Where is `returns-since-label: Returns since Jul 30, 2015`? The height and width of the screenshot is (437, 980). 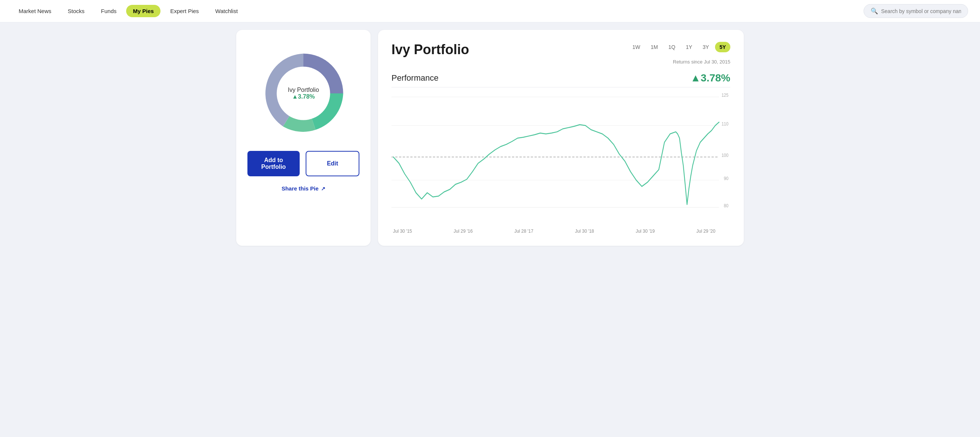 returns-since-label: Returns since Jul 30, 2015 is located at coordinates (561, 62).